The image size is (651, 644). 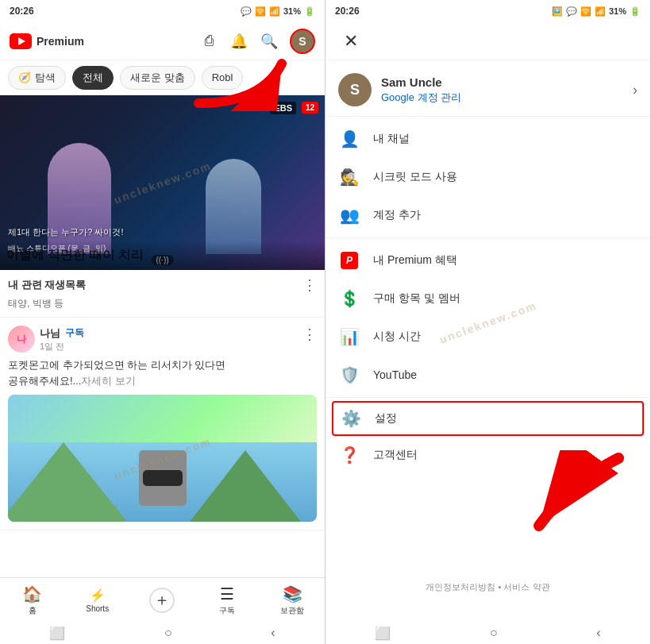 What do you see at coordinates (487, 455) in the screenshot?
I see `menu-help: ❓ 고객센터` at bounding box center [487, 455].